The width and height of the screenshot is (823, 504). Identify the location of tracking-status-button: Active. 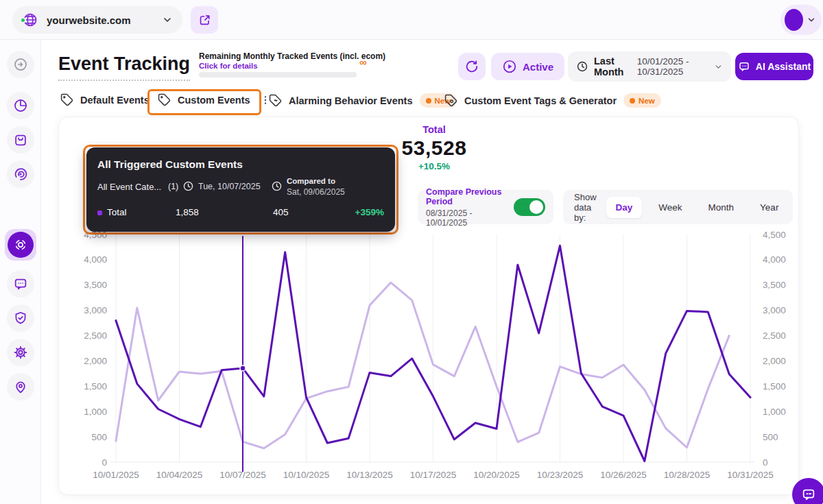
(528, 67).